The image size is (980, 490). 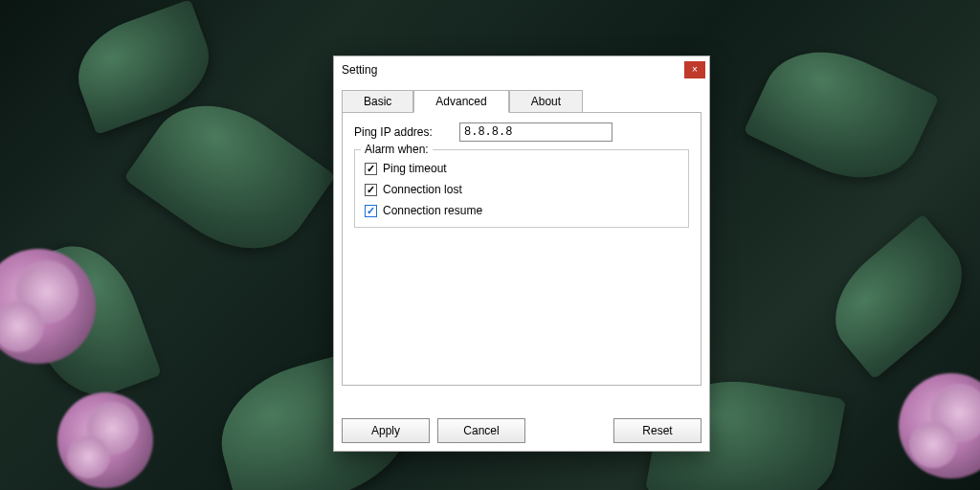 What do you see at coordinates (536, 132) in the screenshot?
I see `ping-ip-input` at bounding box center [536, 132].